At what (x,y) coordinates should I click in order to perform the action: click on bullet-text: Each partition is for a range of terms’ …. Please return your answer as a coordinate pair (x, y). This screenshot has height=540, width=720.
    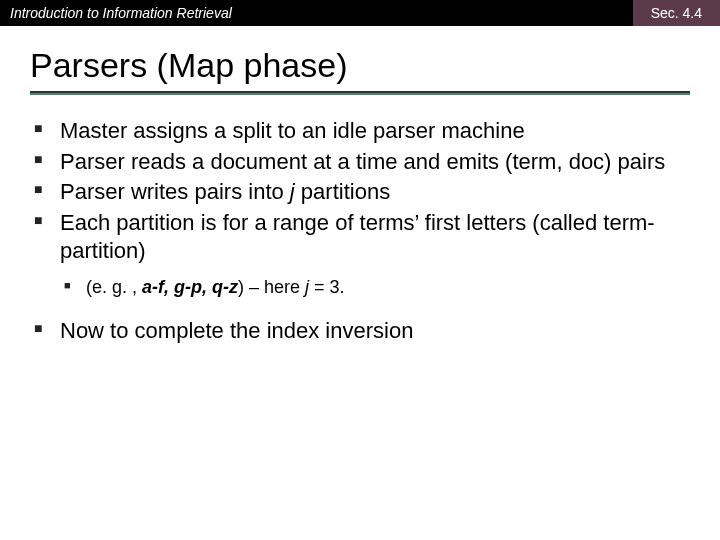
    Looking at the image, I should click on (358, 237).